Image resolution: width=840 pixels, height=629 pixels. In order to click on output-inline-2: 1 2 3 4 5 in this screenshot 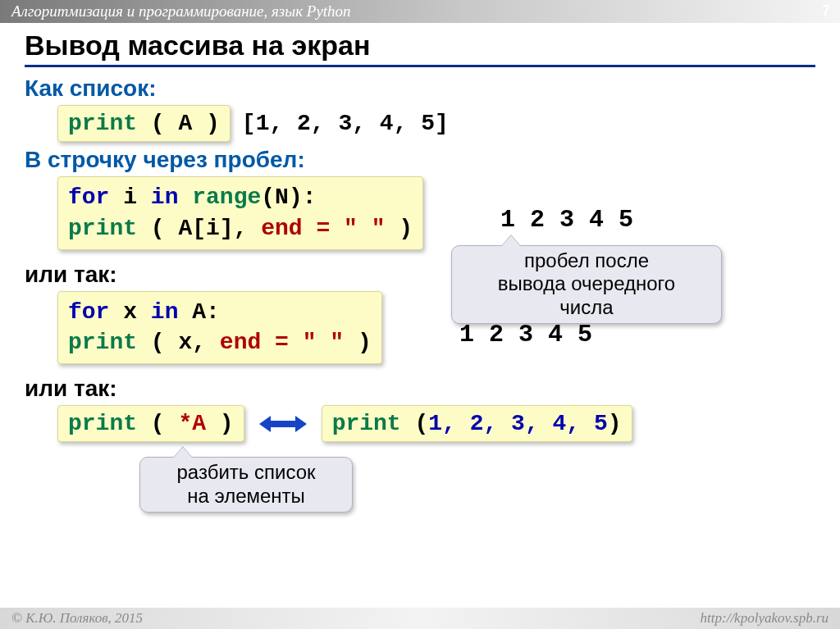, I will do `click(526, 335)`.